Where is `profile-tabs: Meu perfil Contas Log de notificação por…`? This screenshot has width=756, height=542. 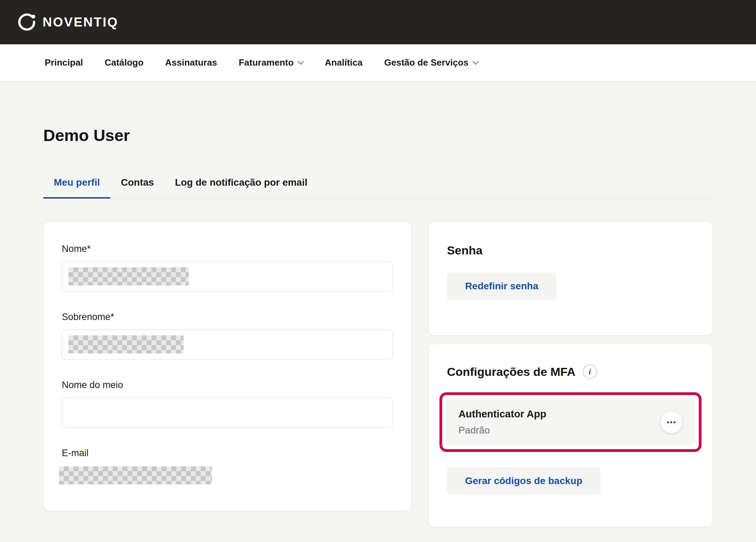 profile-tabs: Meu perfil Contas Log de notificação por… is located at coordinates (378, 188).